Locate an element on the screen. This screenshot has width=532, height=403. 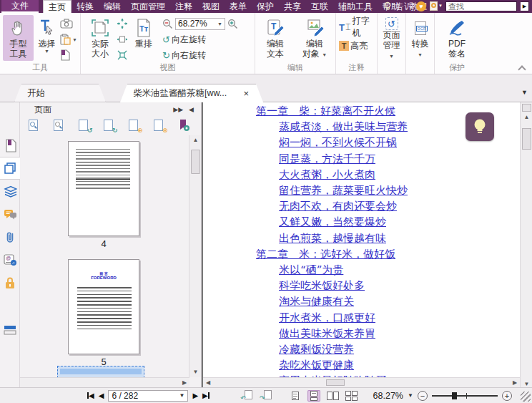
highlight-button: T 高亮 is located at coordinates (353, 46).